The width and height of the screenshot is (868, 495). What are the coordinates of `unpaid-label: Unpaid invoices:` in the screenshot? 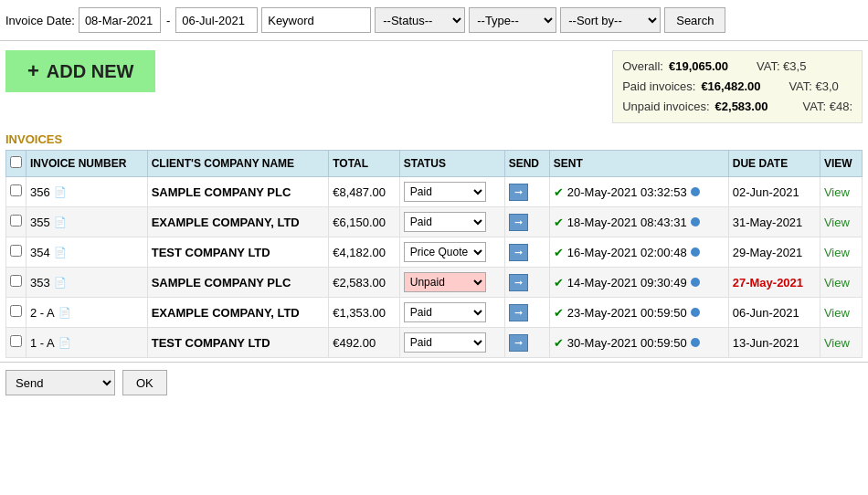 It's located at (665, 107).